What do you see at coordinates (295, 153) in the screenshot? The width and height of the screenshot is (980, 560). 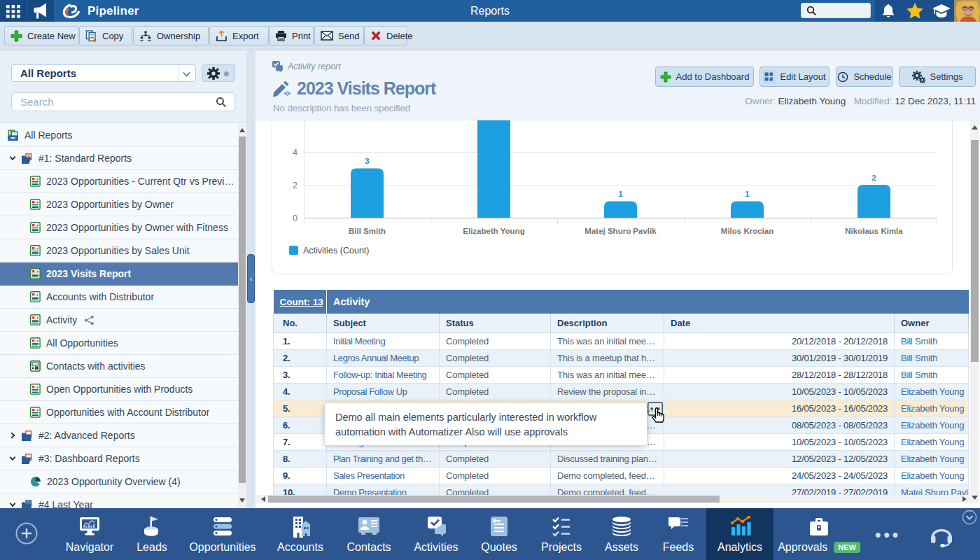 I see `svg-text: 4` at bounding box center [295, 153].